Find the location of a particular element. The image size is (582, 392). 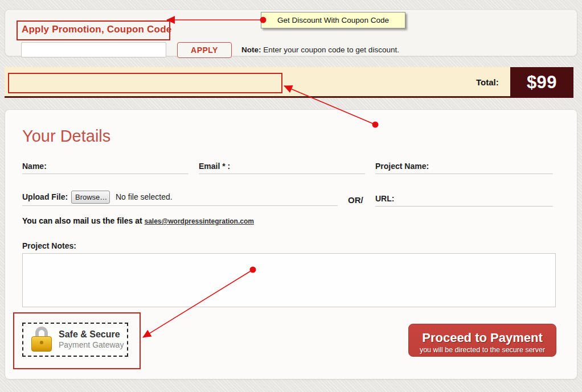

project-notes-label: Project Notes: is located at coordinates (49, 246).